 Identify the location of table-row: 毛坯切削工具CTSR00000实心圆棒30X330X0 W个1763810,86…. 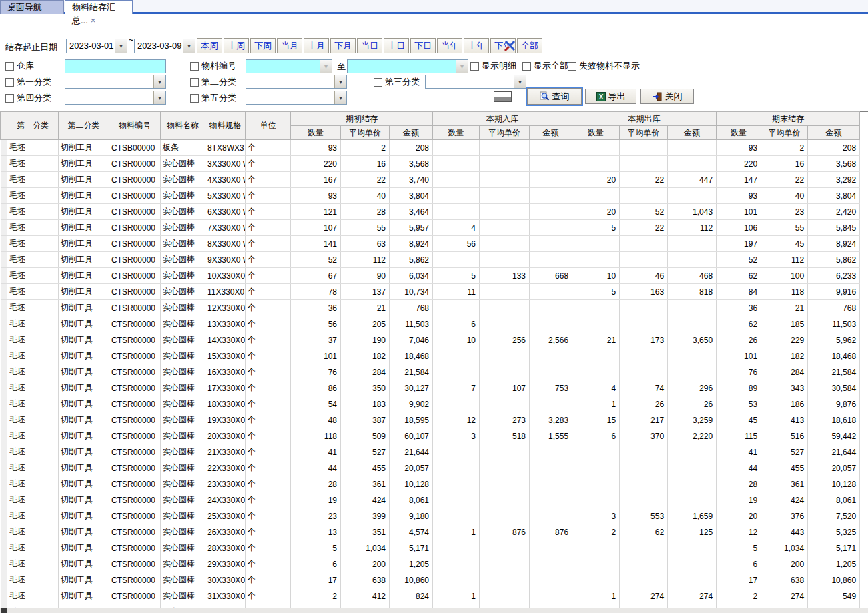
(434, 580).